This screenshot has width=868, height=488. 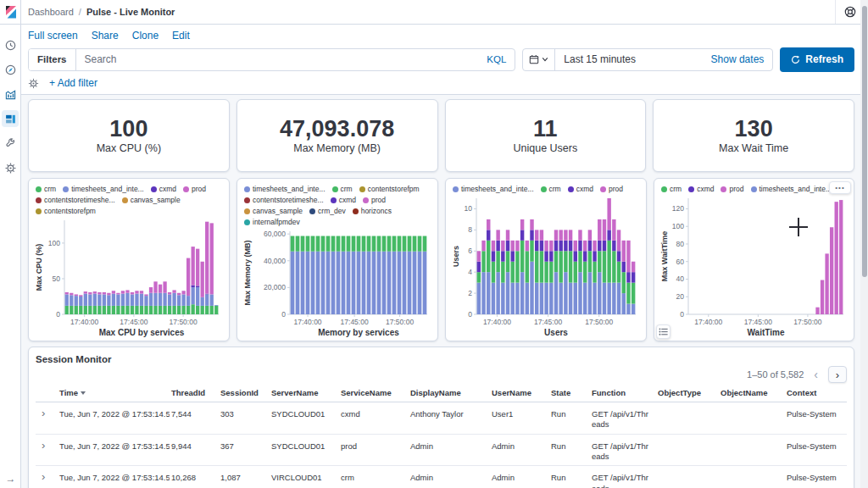 I want to click on time-range-value: Last 15 minutes, so click(x=629, y=59).